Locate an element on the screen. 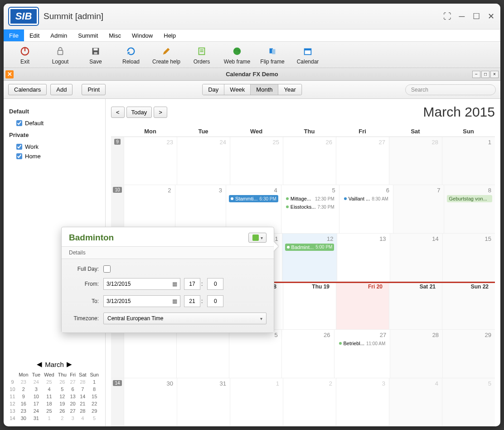  mini-day: 23 is located at coordinates (24, 382).